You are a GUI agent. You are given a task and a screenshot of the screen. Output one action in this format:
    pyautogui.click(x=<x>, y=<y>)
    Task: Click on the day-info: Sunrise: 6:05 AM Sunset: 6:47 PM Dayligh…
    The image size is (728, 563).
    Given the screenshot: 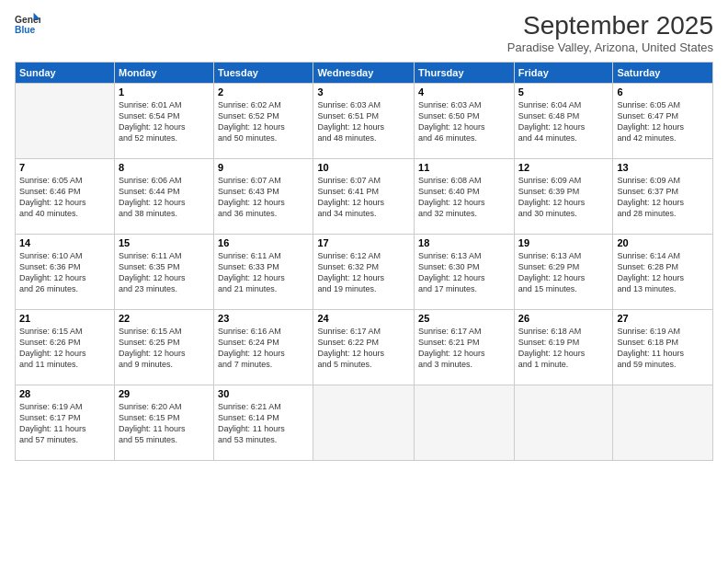 What is the action you would take?
    pyautogui.click(x=663, y=121)
    